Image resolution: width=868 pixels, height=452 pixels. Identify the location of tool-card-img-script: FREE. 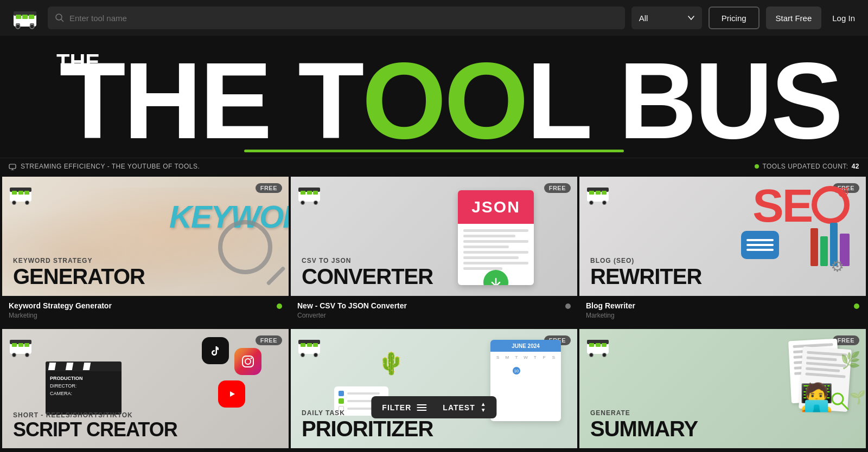
(145, 389).